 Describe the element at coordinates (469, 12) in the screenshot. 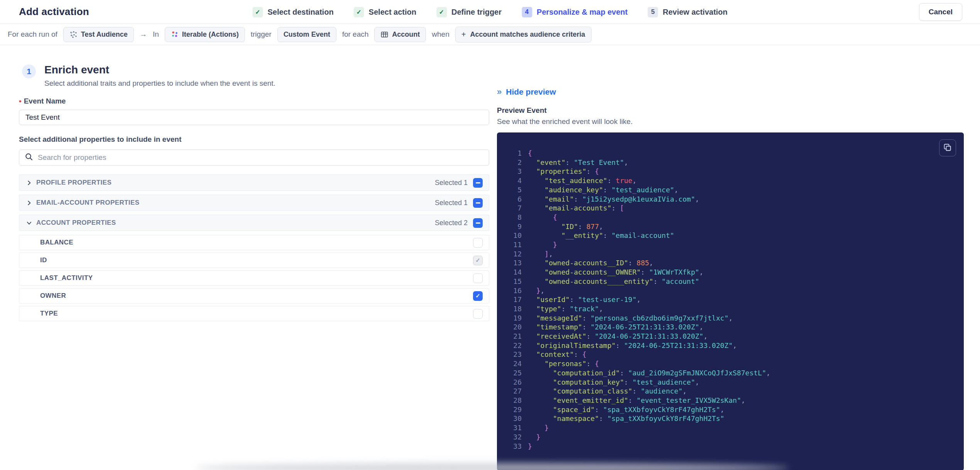

I see `step-3: ✓Define trigger` at that location.